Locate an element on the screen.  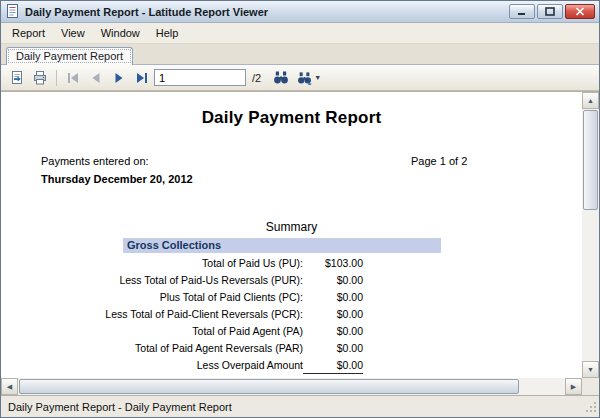
caption-buttons is located at coordinates (552, 12).